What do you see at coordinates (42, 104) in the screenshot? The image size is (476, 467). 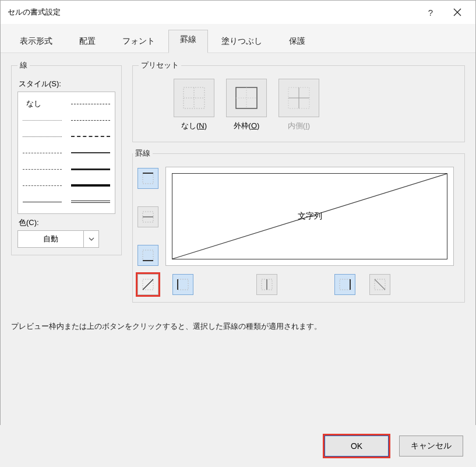 I see `line-style-none: なし` at bounding box center [42, 104].